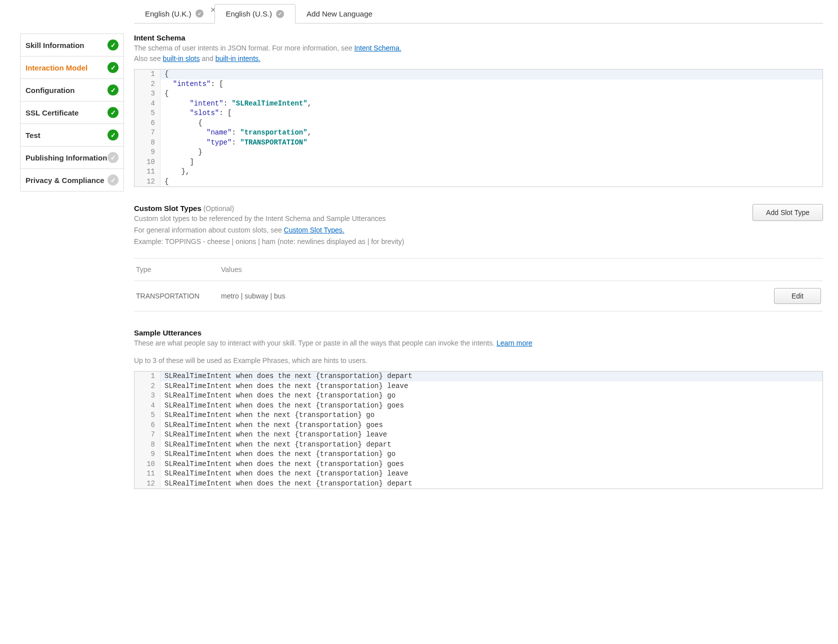  Describe the element at coordinates (148, 94) in the screenshot. I see `line-number: 3` at that location.